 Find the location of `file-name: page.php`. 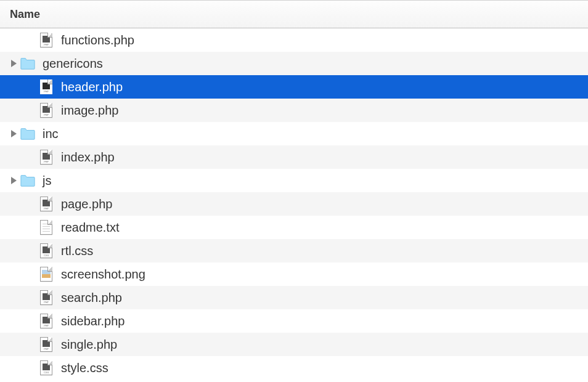

file-name: page.php is located at coordinates (86, 204).